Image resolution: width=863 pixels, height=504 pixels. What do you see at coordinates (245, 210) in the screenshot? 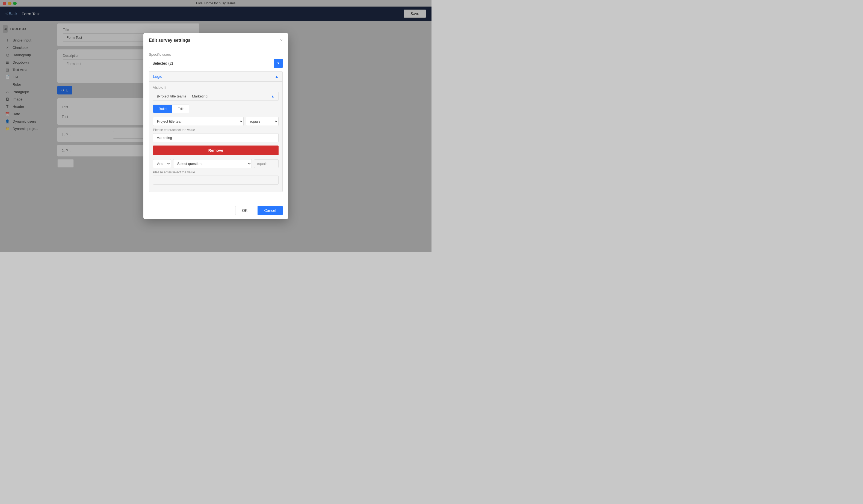
I see `ok-button: OK` at bounding box center [245, 210].